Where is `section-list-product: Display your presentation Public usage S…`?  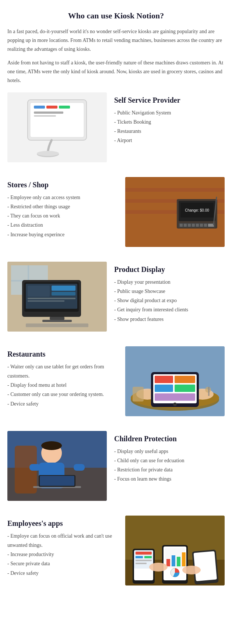
section-list-product: Display your presentation Public usage S… is located at coordinates (169, 301).